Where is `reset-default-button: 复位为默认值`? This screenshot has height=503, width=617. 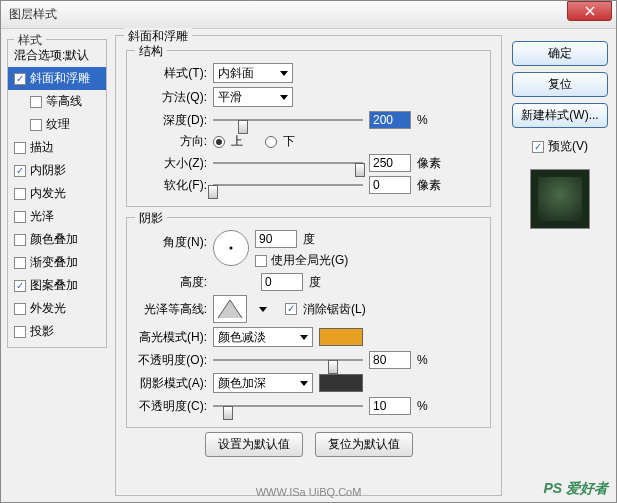
reset-default-button: 复位为默认值 is located at coordinates (364, 444).